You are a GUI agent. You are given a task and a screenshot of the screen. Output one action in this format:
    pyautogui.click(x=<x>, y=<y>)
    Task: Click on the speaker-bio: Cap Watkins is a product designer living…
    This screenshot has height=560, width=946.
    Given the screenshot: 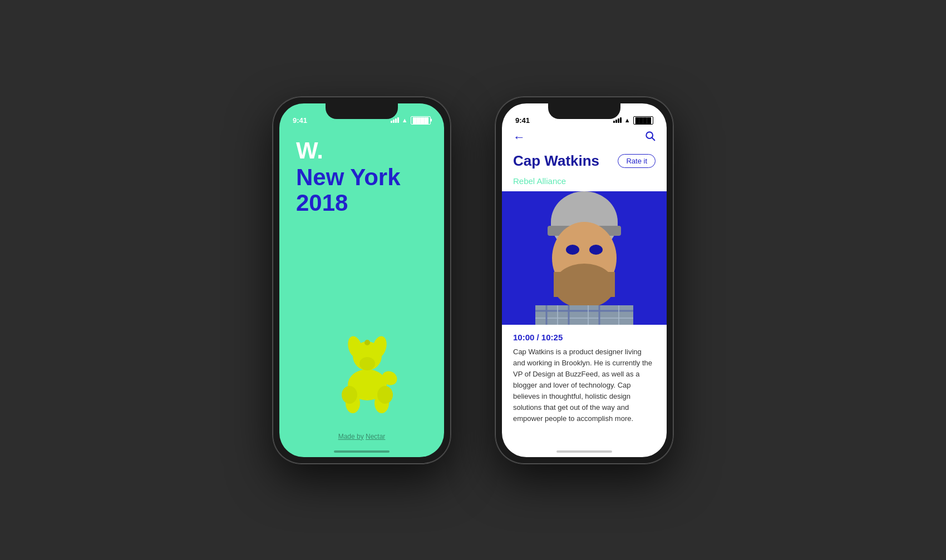 What is the action you would take?
    pyautogui.click(x=584, y=386)
    